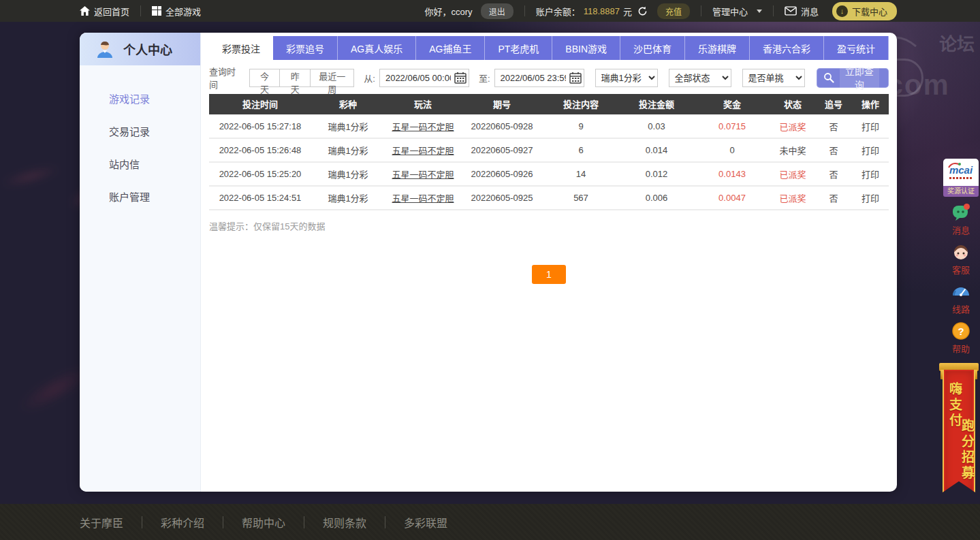  I want to click on cell-time: 2022-06-05 15:25:20, so click(260, 174).